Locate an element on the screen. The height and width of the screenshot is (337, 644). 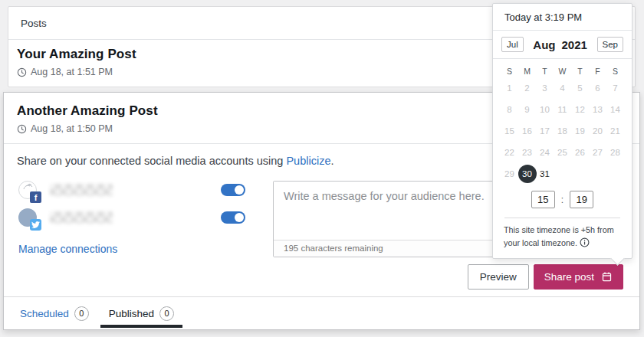
timezone-note: This site timezone is +5h from your loca… is located at coordinates (561, 238).